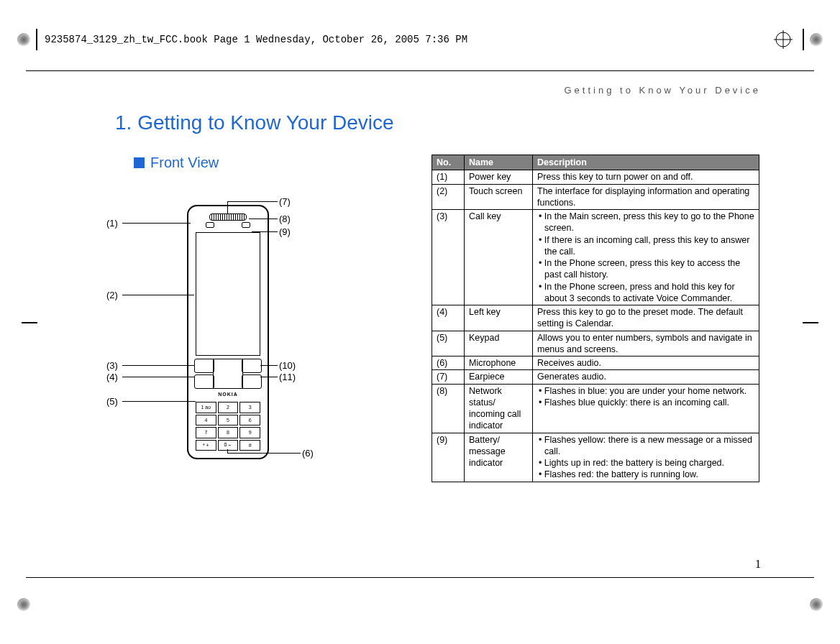 This screenshot has width=840, height=644. What do you see at coordinates (449, 364) in the screenshot?
I see `cell-no: (6)` at bounding box center [449, 364].